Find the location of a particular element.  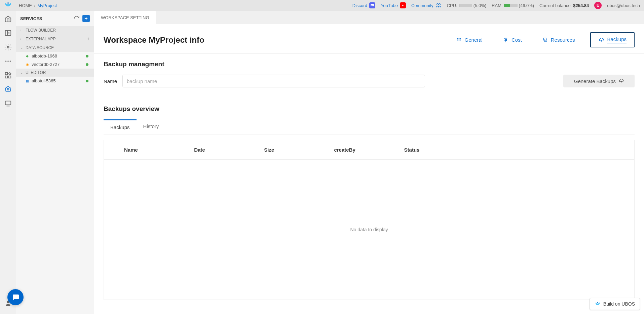

cpu-bar is located at coordinates (465, 5).